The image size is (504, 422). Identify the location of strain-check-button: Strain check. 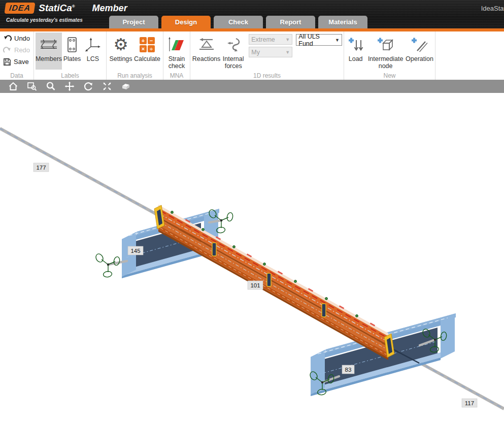
(177, 51).